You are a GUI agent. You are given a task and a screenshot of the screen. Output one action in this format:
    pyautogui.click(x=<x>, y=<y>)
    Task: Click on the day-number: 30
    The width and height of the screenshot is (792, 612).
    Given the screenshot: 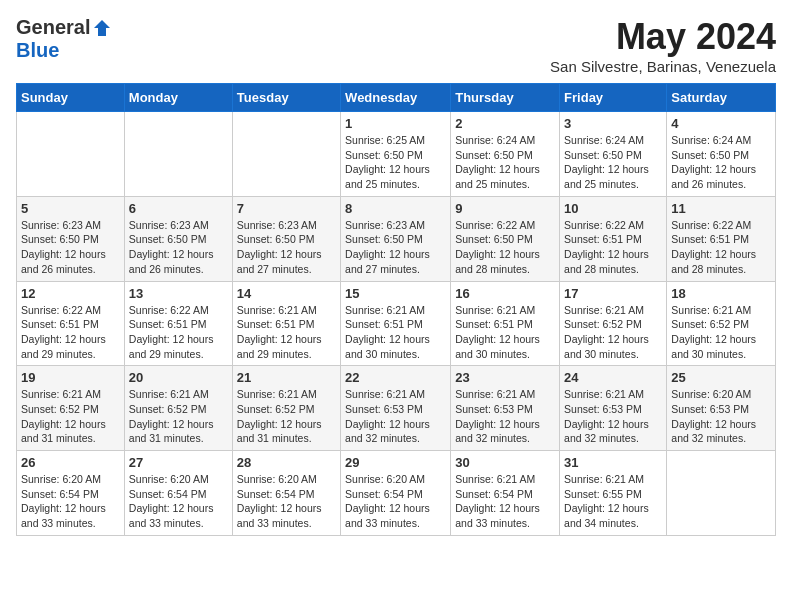 What is the action you would take?
    pyautogui.click(x=505, y=462)
    